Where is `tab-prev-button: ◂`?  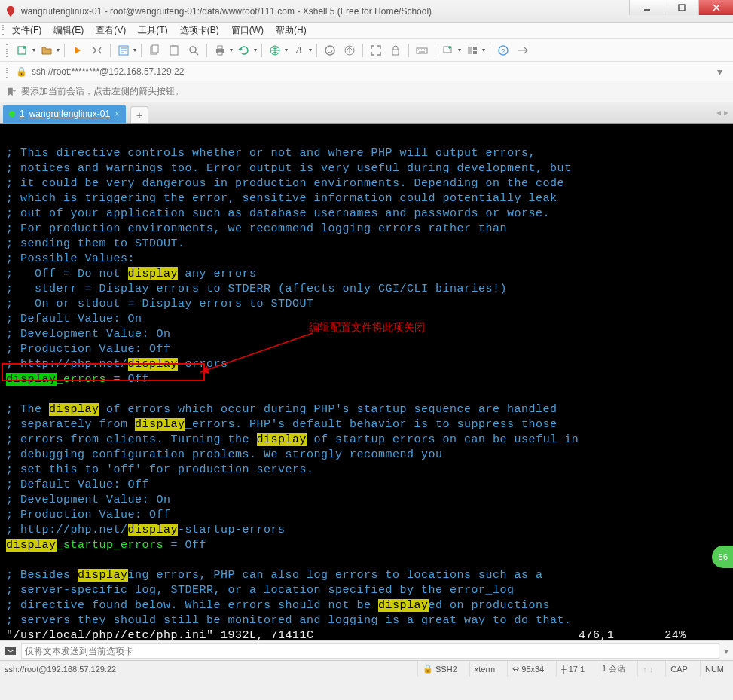 tab-prev-button: ◂ is located at coordinates (719, 112).